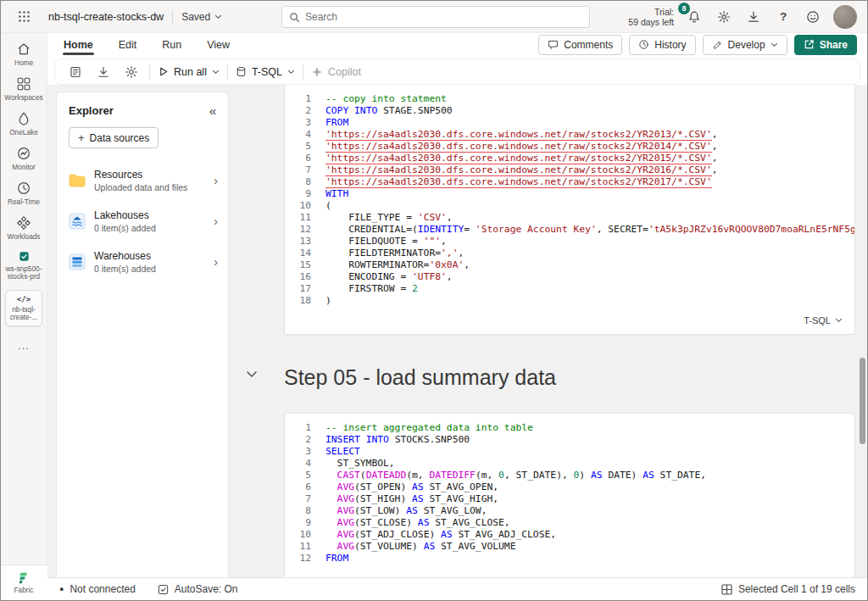 The image size is (868, 601). I want to click on code-line: 6'https://sa4adls2030.dfs.core.windows.n…, so click(570, 159).